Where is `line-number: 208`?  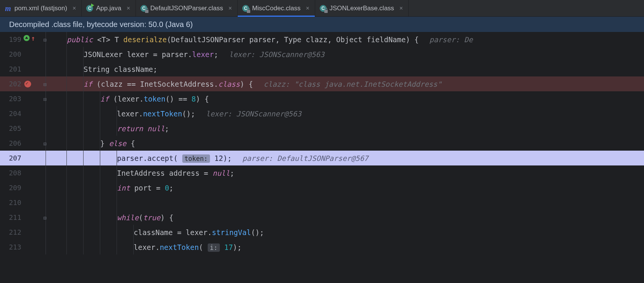
line-number: 208 is located at coordinates (11, 173).